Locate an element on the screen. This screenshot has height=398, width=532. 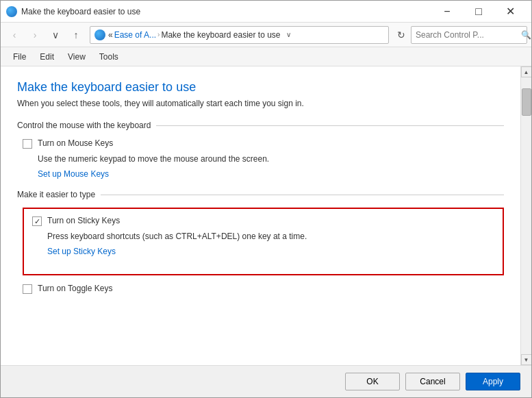
cancel-button: Cancel is located at coordinates (433, 382).